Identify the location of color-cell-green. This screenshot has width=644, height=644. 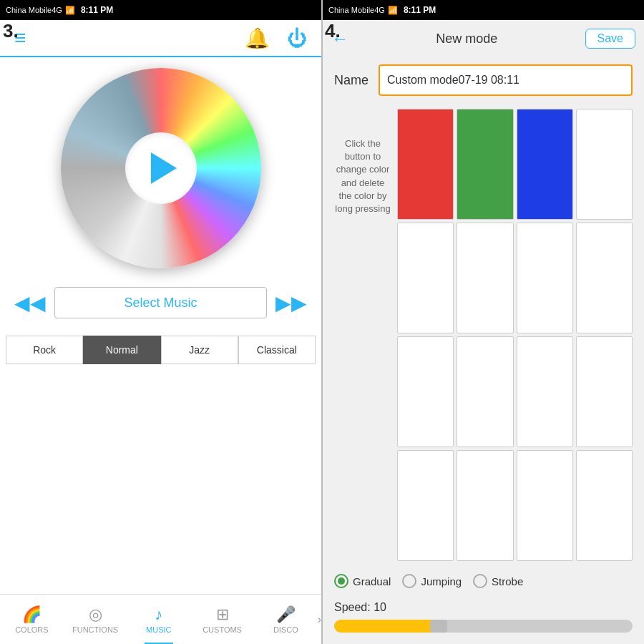
(485, 165).